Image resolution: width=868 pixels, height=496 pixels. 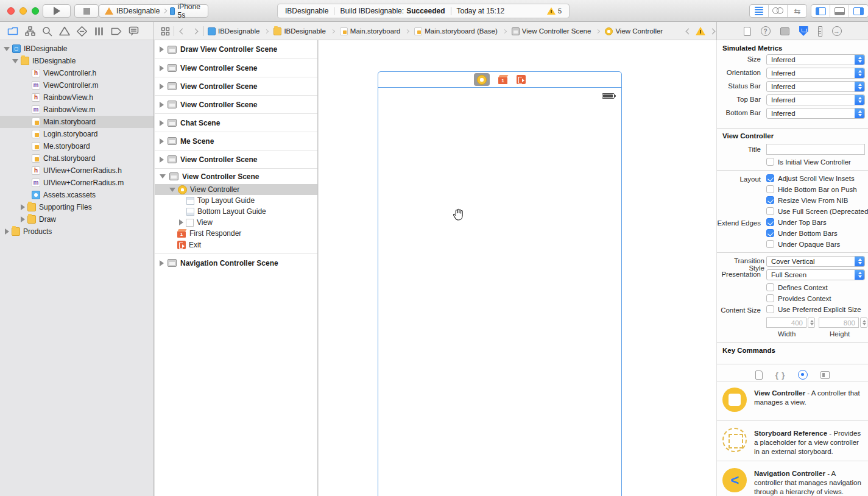 I want to click on file-row-selected: Main.storyboard, so click(x=77, y=122).